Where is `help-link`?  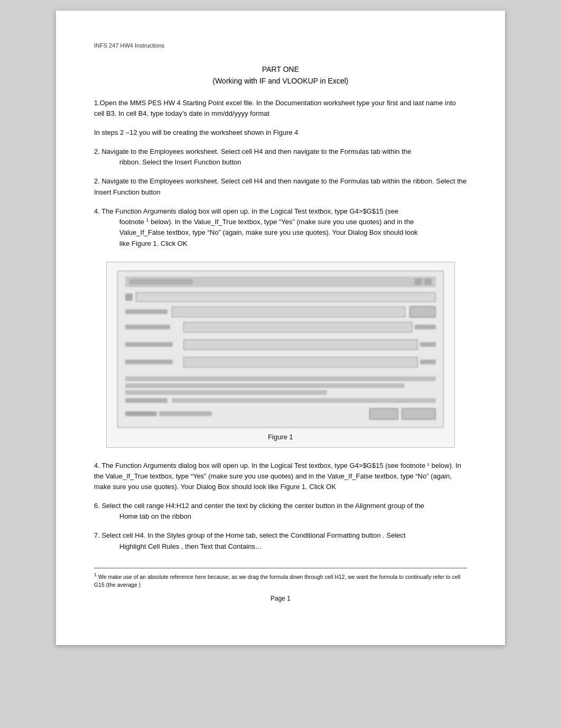 help-link is located at coordinates (141, 413).